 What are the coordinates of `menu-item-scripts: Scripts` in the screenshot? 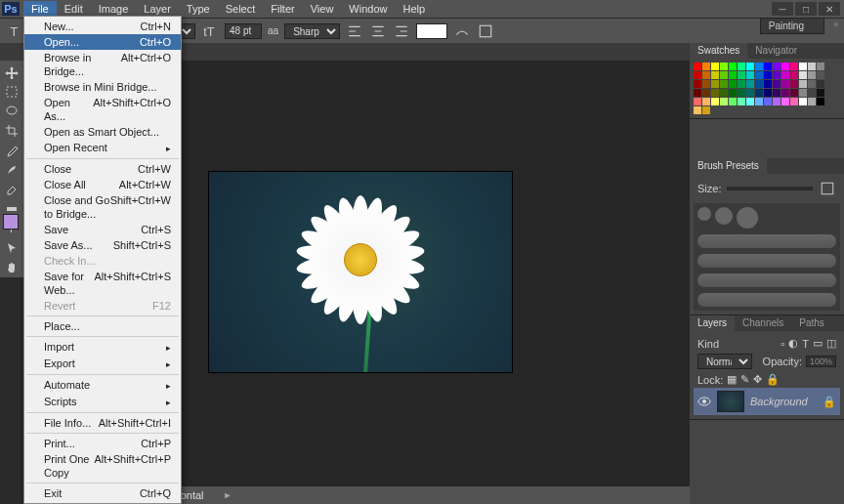 It's located at (103, 402).